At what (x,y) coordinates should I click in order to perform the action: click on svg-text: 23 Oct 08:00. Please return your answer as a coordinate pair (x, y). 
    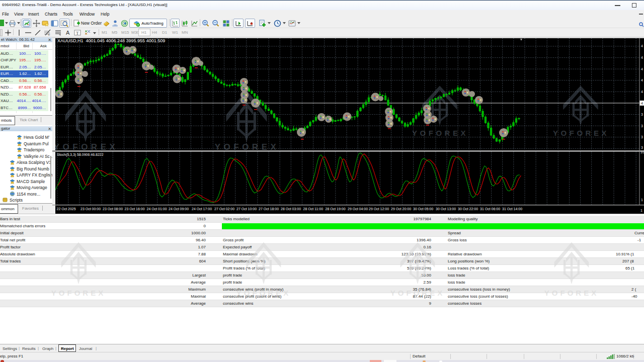
    Looking at the image, I should click on (113, 209).